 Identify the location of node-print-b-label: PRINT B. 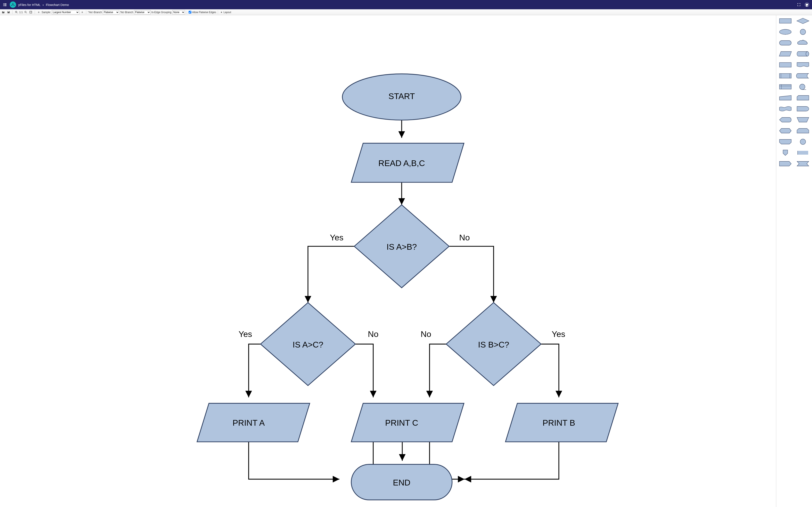
(559, 422).